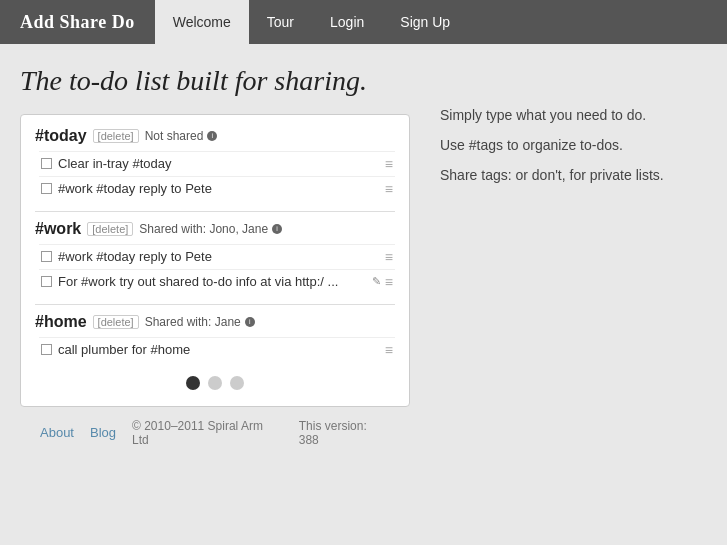 This screenshot has width=727, height=545. Describe the element at coordinates (58, 229) in the screenshot. I see `tag-hash-work: #work` at that location.